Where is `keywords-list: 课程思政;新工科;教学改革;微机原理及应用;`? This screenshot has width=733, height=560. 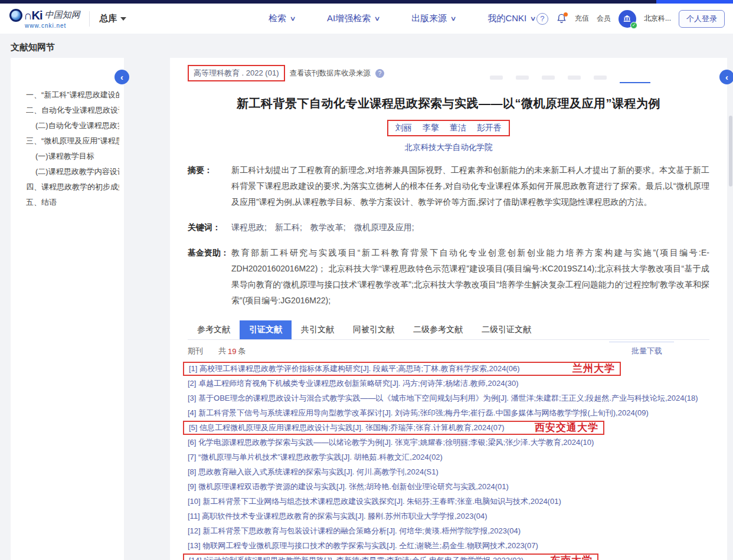
keywords-list: 课程思政;新工科;教学改革;微机原理及应用; is located at coordinates (470, 228).